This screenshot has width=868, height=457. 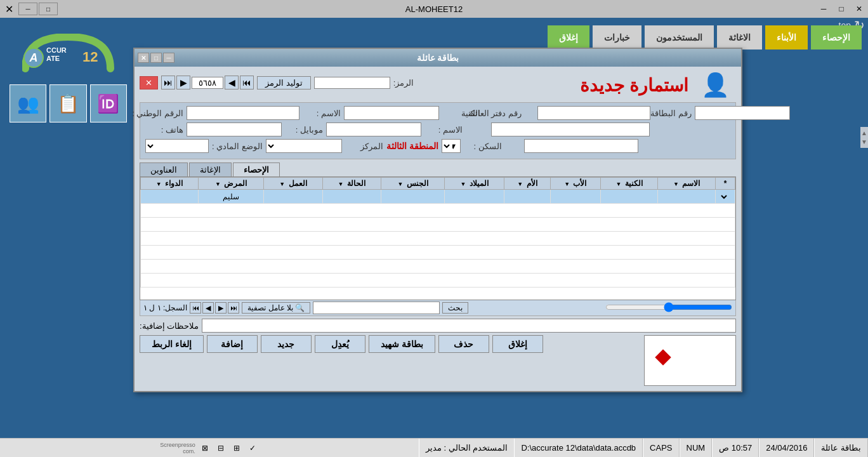 What do you see at coordinates (28, 103) in the screenshot?
I see `thumb-users: 👥` at bounding box center [28, 103].